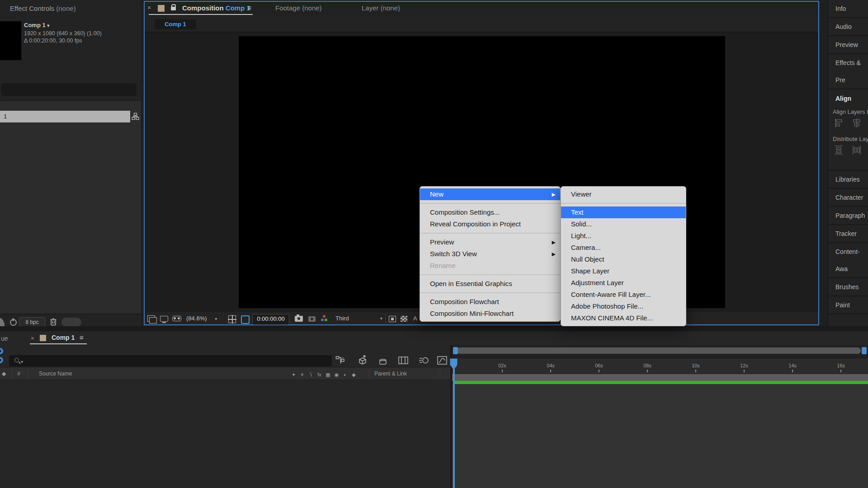  I want to click on frame-blending-icon, so click(403, 361).